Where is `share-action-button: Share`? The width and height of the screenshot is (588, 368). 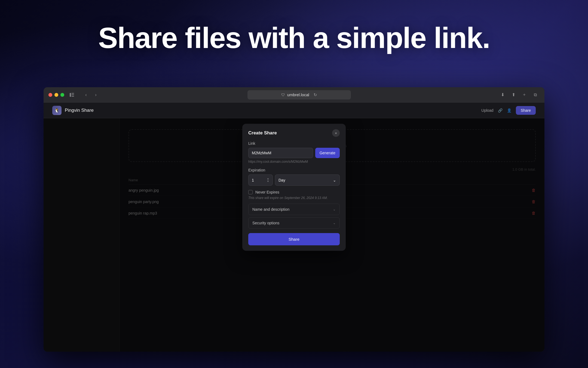
share-action-button: Share is located at coordinates (294, 239).